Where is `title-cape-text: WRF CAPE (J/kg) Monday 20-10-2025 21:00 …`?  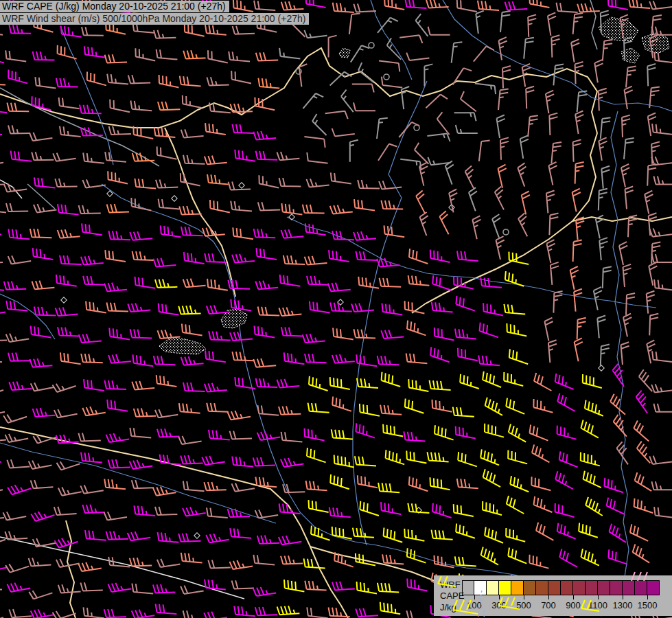 title-cape-text: WRF CAPE (J/kg) Monday 20-10-2025 21:00 … is located at coordinates (115, 7).